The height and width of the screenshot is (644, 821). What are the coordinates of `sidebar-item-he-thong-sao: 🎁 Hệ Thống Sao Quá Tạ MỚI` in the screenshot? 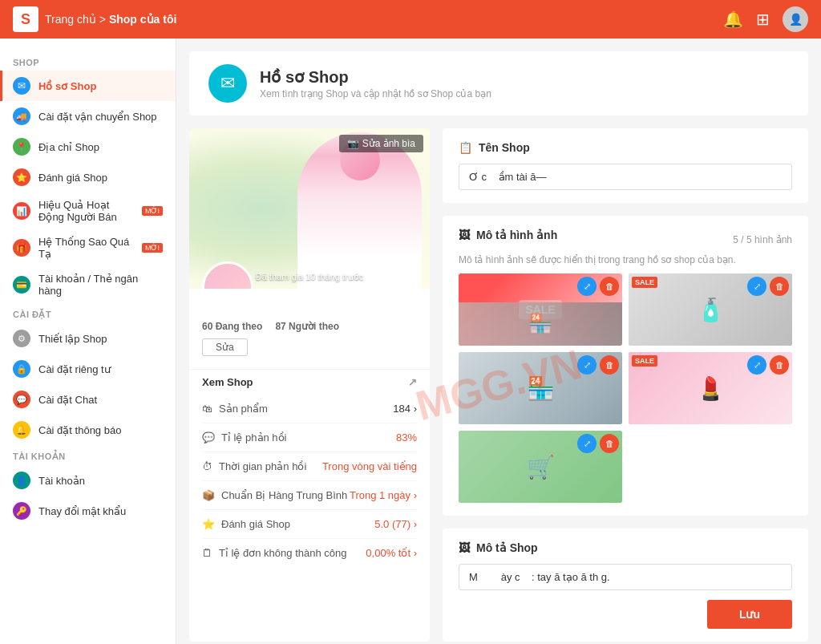 It's located at (88, 248).